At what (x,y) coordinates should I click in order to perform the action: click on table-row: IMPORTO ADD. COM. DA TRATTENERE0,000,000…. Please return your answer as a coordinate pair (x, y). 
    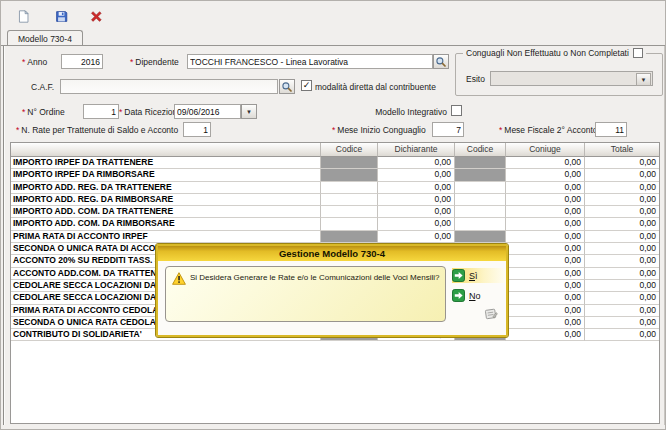
    Looking at the image, I should click on (335, 212).